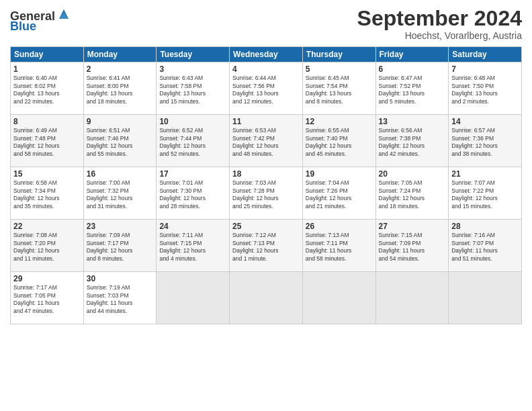 Image resolution: width=532 pixels, height=411 pixels. What do you see at coordinates (47, 279) in the screenshot?
I see `day-number: 29` at bounding box center [47, 279].